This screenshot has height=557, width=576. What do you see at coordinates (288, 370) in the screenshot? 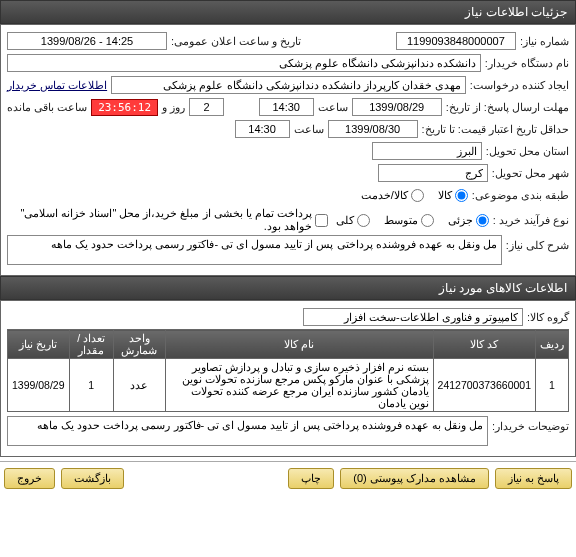
I see `items-table-wrap: ردیف کد کالا نام کالا واحد شمارش تعداد /…` at bounding box center [288, 370].